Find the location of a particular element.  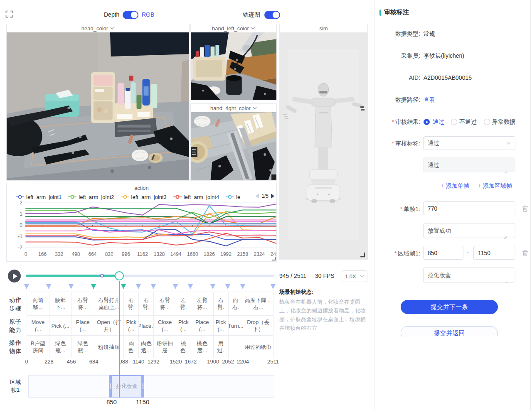

region-frame-track: 拉化妆盒 is located at coordinates (151, 386).